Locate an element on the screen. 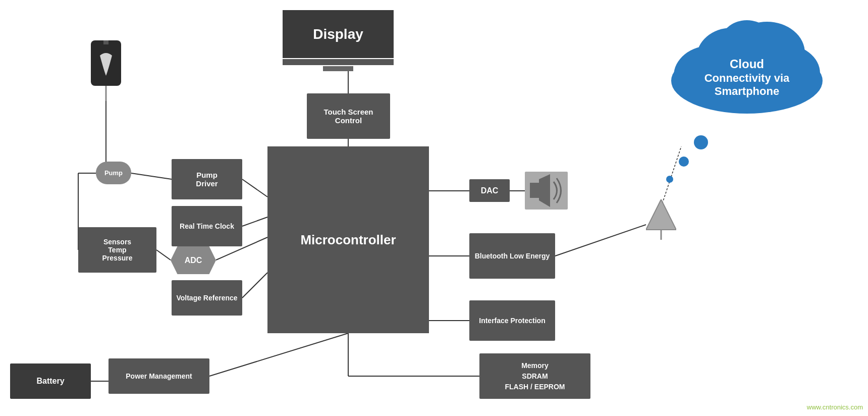 This screenshot has width=868, height=416. microcontroller-block: Microcontroller is located at coordinates (348, 240).